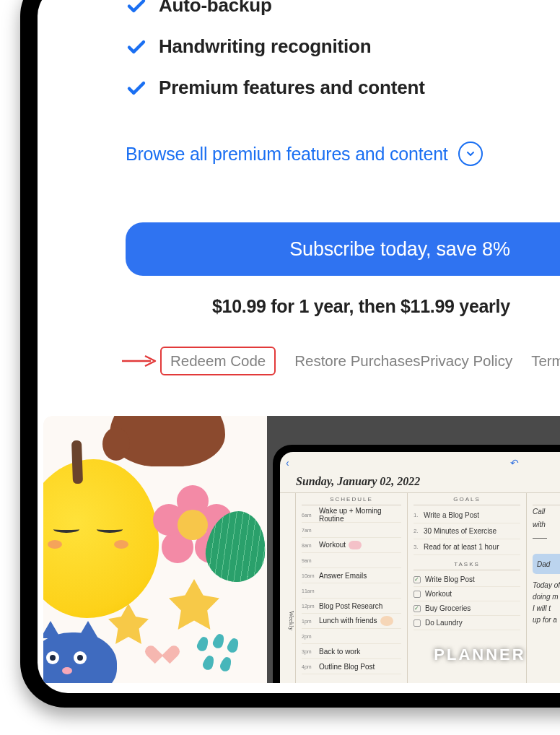 The image size is (560, 735). What do you see at coordinates (343, 249) in the screenshot?
I see `subscribe-button: Subscribe today, save 8%` at bounding box center [343, 249].